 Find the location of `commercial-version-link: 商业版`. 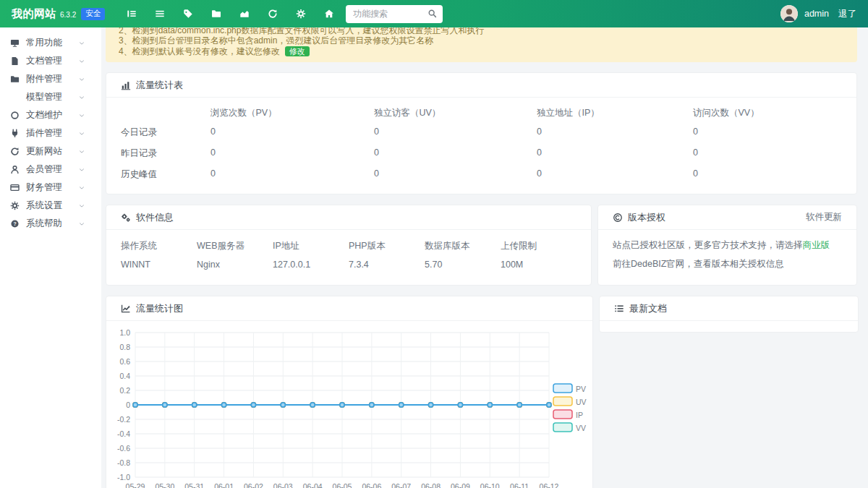

commercial-version-link: 商业版 is located at coordinates (817, 245).